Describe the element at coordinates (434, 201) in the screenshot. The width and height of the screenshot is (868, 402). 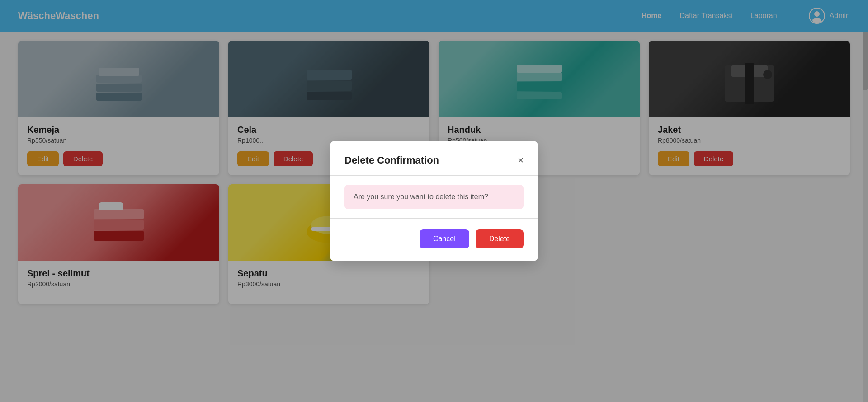
I see `delete-confirmation-modal: Delete Confirmation × Are you sure you w…` at that location.